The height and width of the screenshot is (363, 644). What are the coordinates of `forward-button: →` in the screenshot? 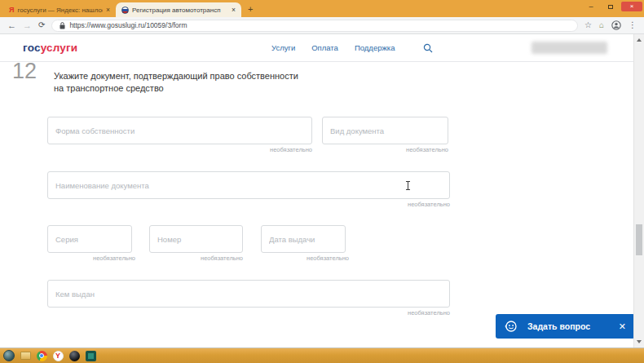 It's located at (28, 26).